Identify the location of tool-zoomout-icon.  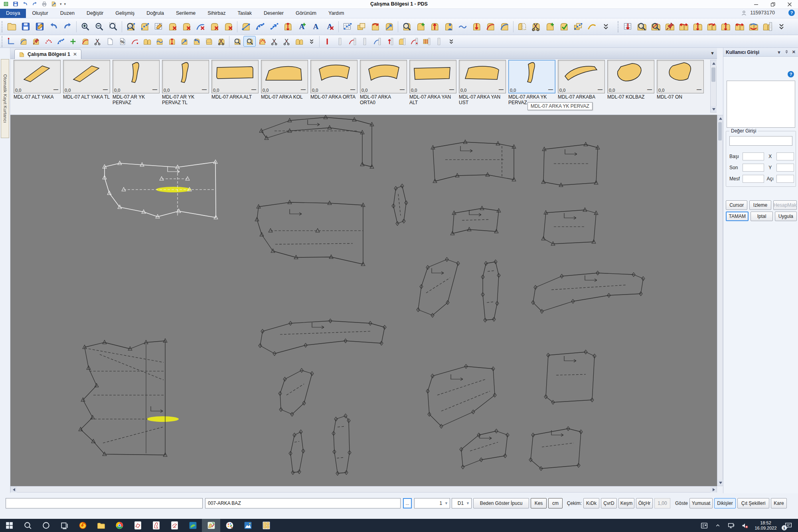
(99, 26).